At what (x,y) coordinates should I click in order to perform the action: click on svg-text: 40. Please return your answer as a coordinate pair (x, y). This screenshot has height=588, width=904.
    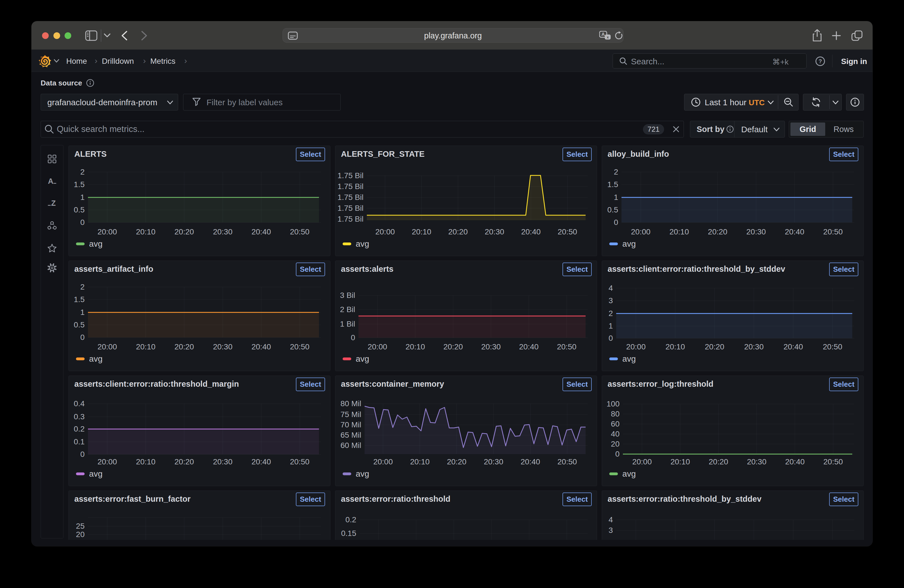
    Looking at the image, I should click on (615, 434).